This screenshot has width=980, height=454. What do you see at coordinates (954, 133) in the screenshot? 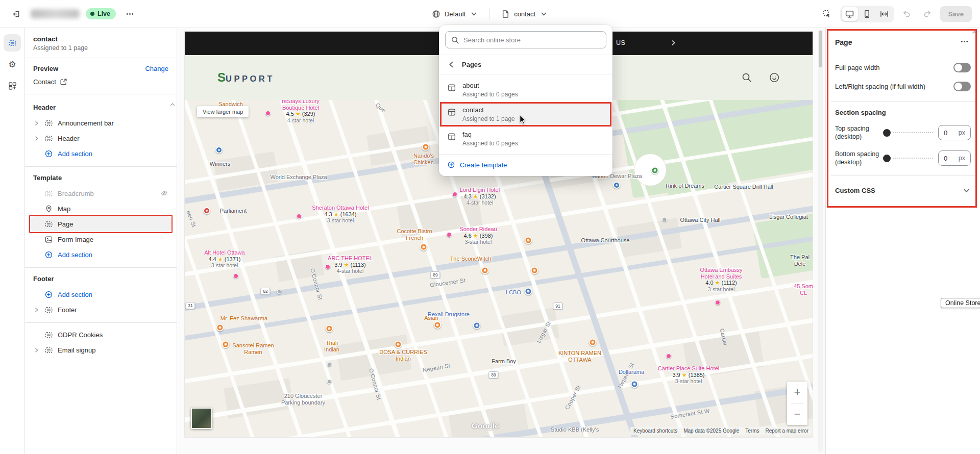
I see `top-spacing-input: 0px` at bounding box center [954, 133].